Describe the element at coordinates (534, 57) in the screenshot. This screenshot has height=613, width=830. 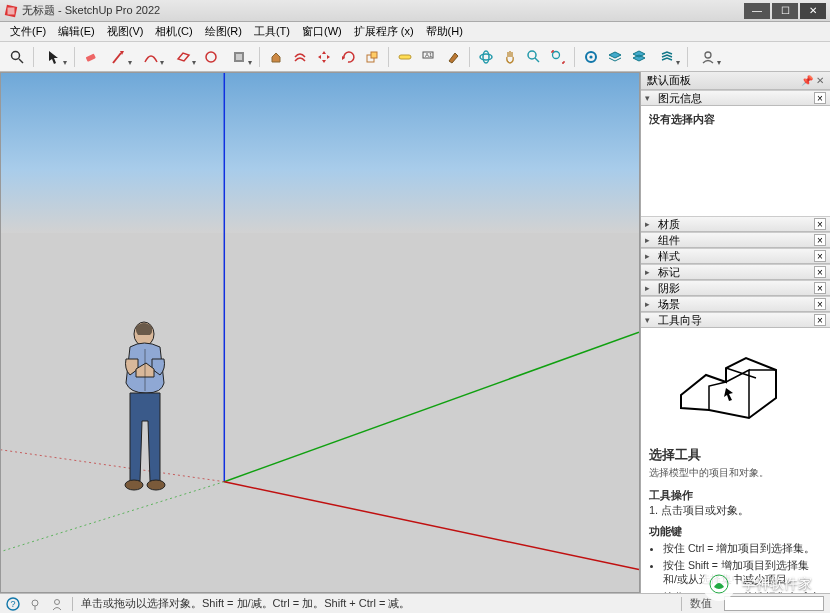
I see `zoom-icon` at that location.